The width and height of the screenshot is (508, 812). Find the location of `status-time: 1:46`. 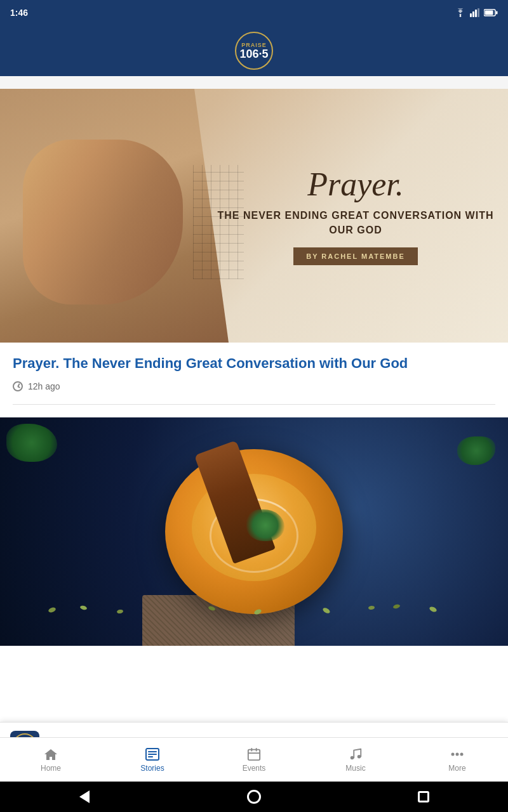

status-time: 1:46 is located at coordinates (19, 13).